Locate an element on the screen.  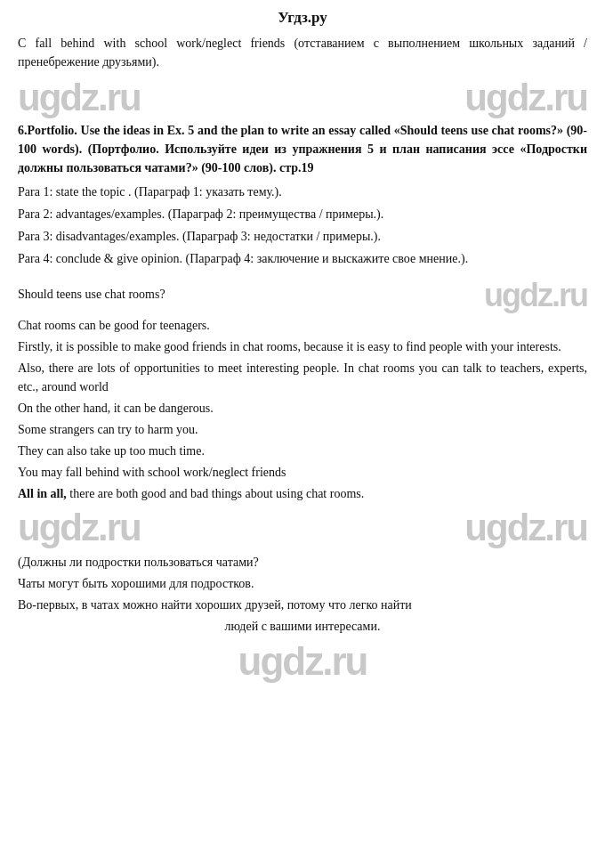
translation-section: (Должны ли подростки пользоваться чатами… is located at coordinates (302, 595).